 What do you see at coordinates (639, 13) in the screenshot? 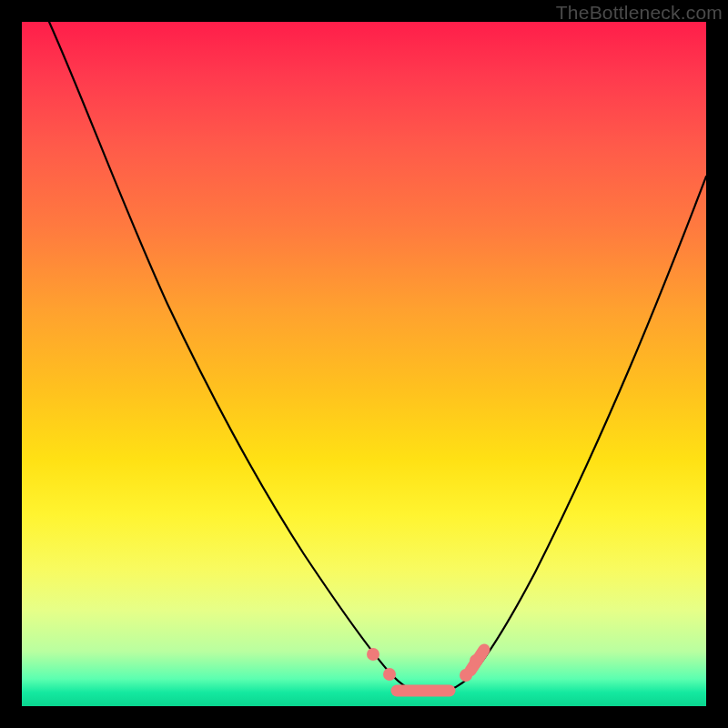
I see `watermark-text: TheBottleneck.com` at bounding box center [639, 13].